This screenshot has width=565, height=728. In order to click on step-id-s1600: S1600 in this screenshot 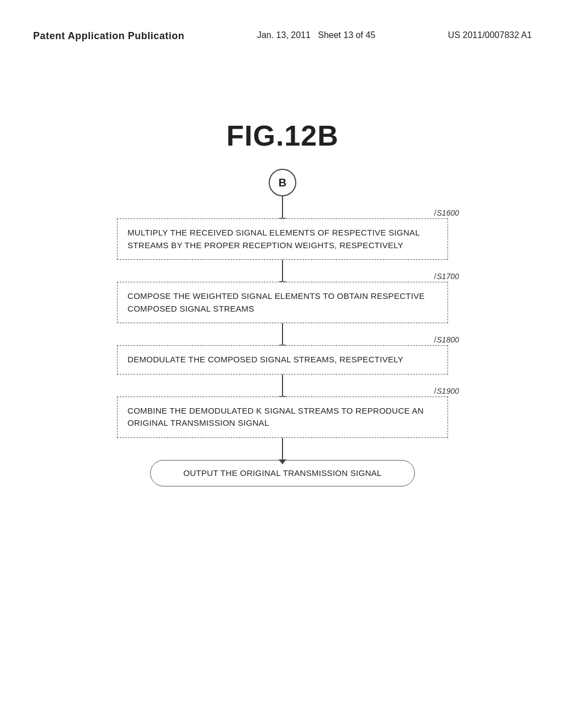, I will do `click(447, 213)`.